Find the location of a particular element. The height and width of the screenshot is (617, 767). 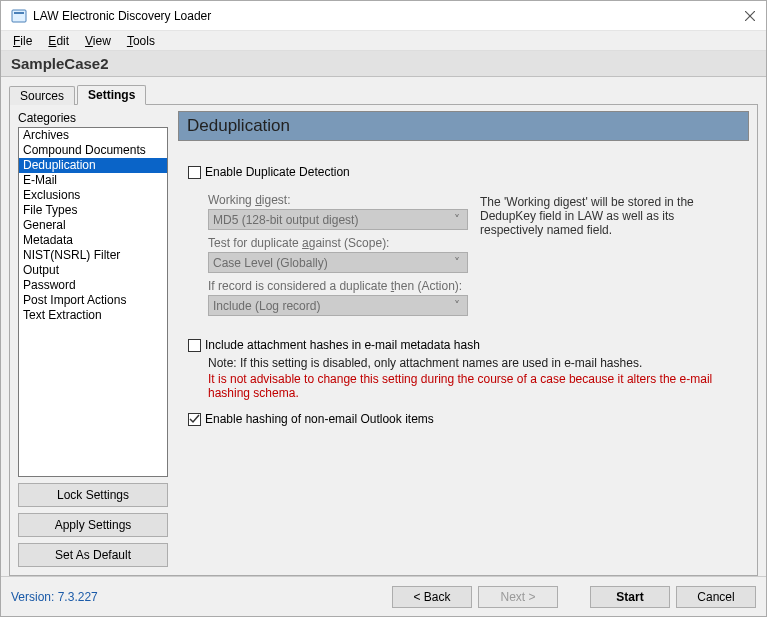

back-button: < Back is located at coordinates (432, 597).